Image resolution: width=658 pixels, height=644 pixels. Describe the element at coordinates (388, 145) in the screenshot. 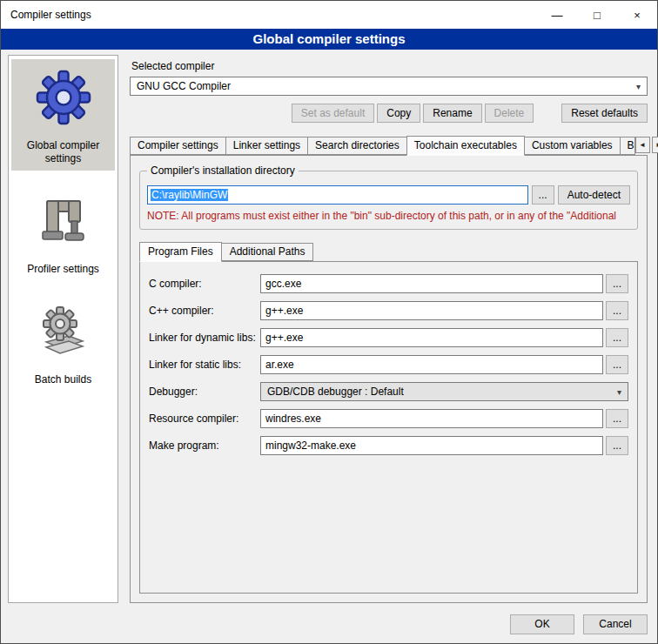

I see `settings-tab-bar: Compiler settings Linker settings Search…` at that location.